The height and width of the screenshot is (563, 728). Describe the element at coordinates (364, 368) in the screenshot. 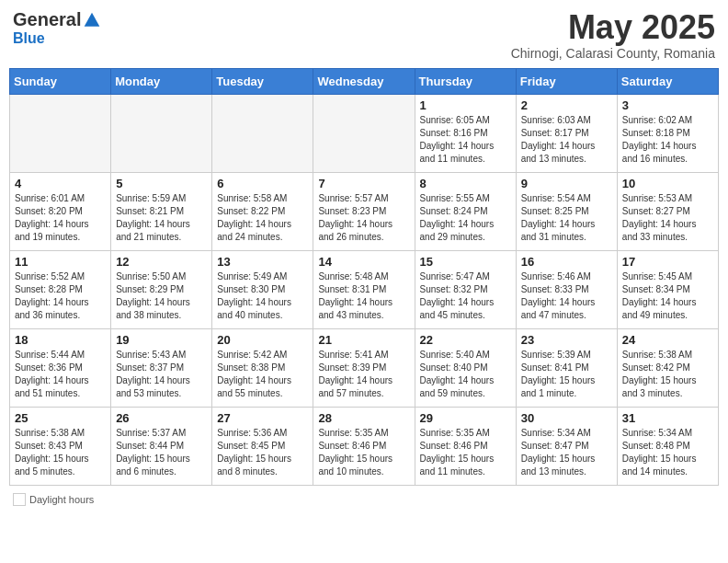

I see `calendar-cell: 21Sunrise: 5:41 AM Sunset: 8:39 PM Dayli…` at that location.